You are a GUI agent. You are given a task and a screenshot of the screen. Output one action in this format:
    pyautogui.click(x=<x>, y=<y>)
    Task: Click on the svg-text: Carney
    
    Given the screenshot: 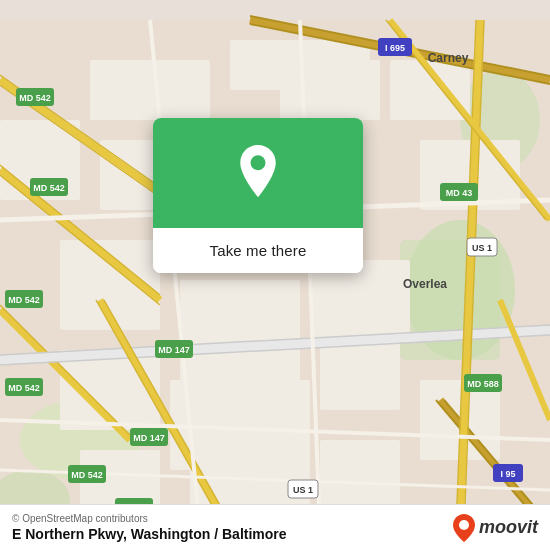 What is the action you would take?
    pyautogui.click(x=448, y=58)
    